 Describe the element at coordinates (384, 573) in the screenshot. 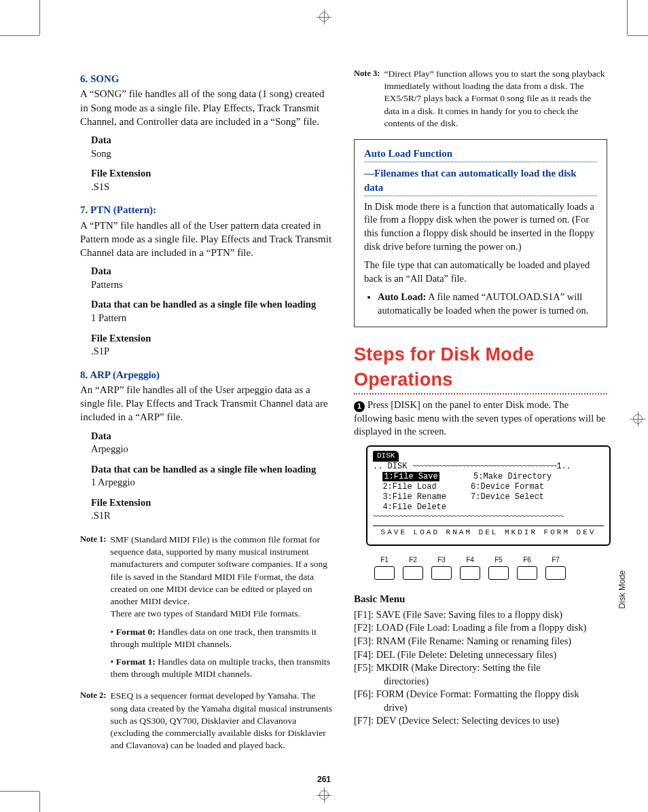

I see `f1-key` at that location.